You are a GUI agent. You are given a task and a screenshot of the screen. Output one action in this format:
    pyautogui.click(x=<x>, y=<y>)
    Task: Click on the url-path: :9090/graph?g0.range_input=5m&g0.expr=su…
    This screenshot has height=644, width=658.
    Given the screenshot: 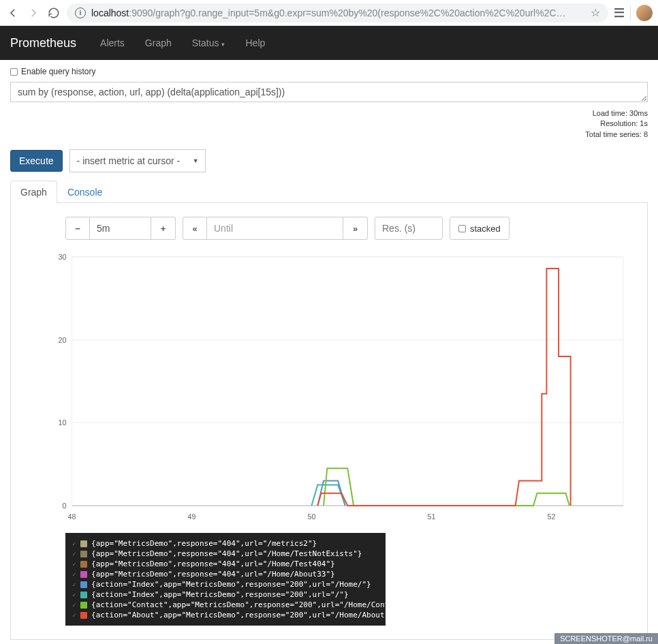 What is the action you would take?
    pyautogui.click(x=347, y=13)
    